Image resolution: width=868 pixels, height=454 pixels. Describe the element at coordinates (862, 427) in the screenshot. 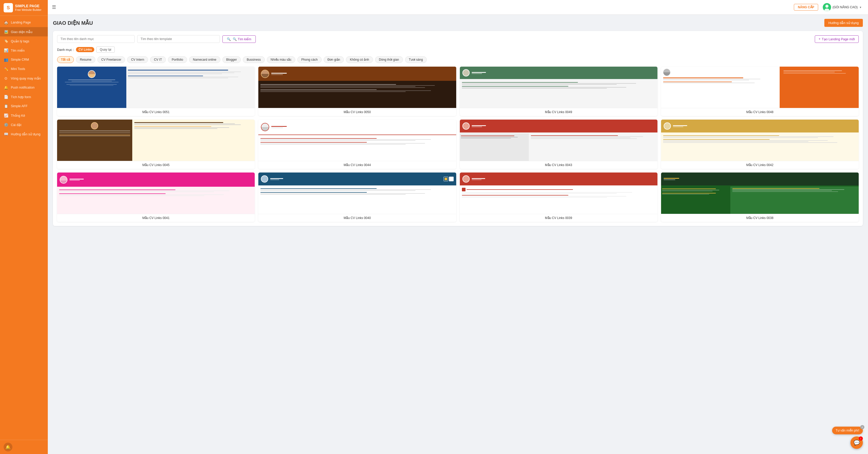

I see `chat-close-btn: ×` at that location.